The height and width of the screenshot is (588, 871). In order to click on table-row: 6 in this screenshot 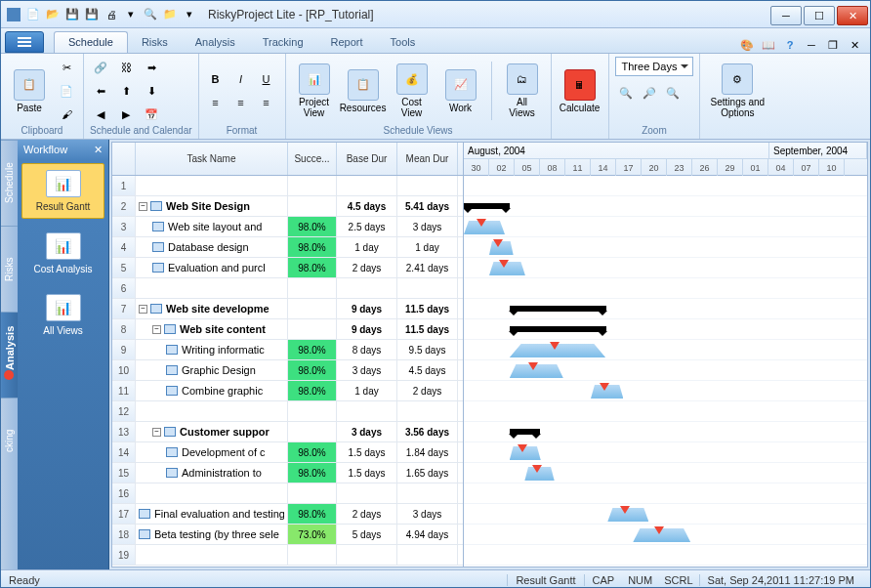, I will do `click(287, 289)`.